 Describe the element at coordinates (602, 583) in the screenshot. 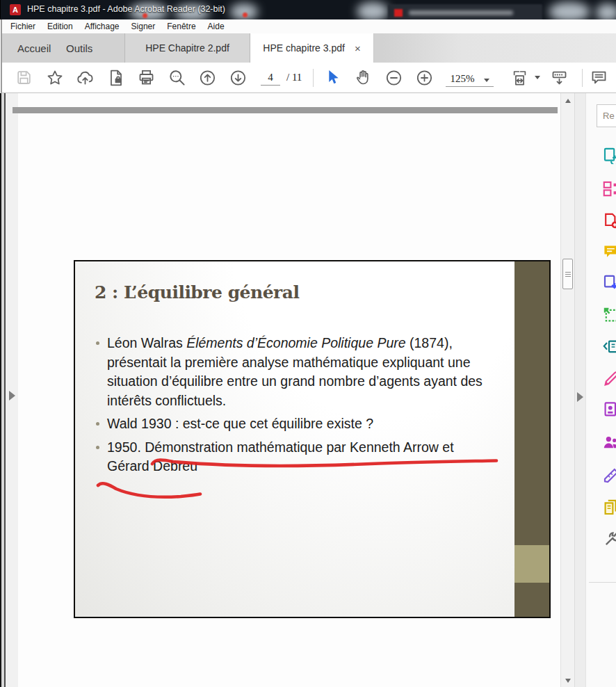

I see `sidebar-divider` at that location.